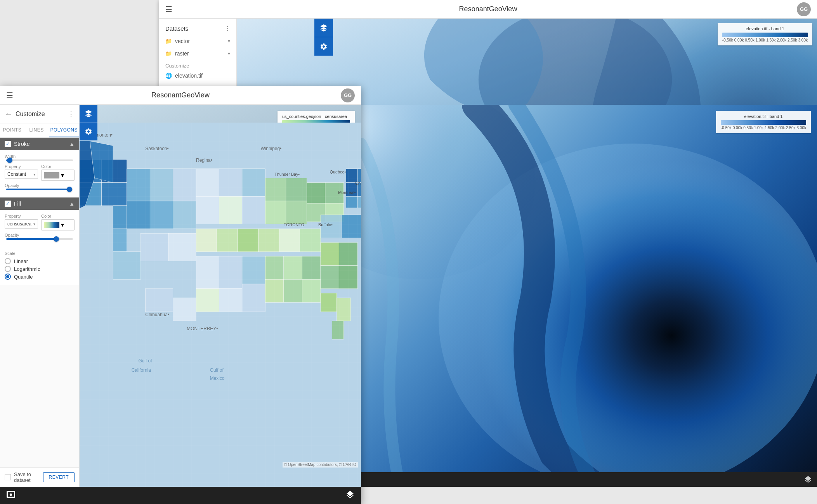 This screenshot has height=504, width=817. I want to click on map-toolbar-btn-settings, so click(88, 132).